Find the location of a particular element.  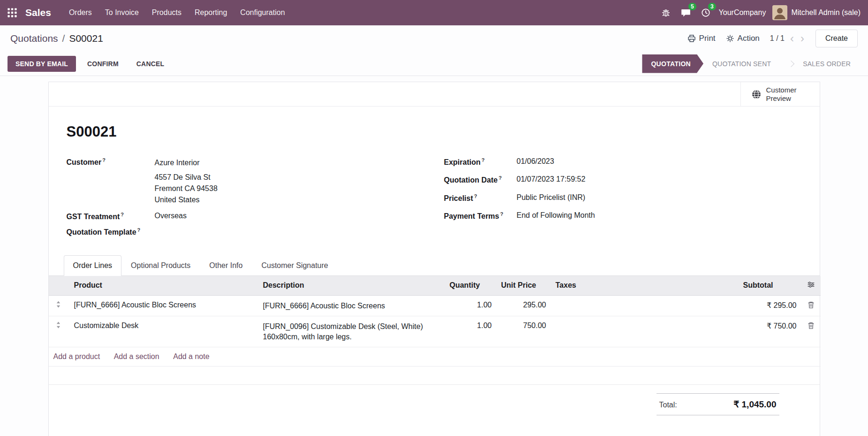

messages-button: 5 is located at coordinates (686, 13).